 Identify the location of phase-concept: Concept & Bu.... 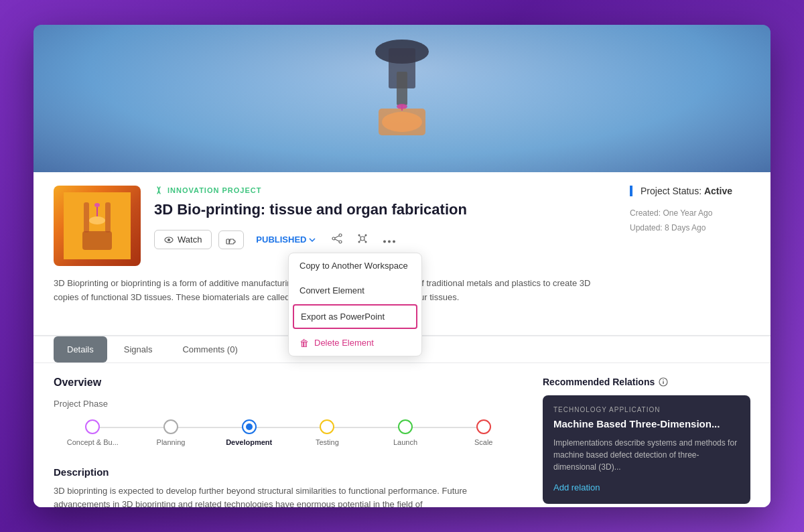
(92, 433).